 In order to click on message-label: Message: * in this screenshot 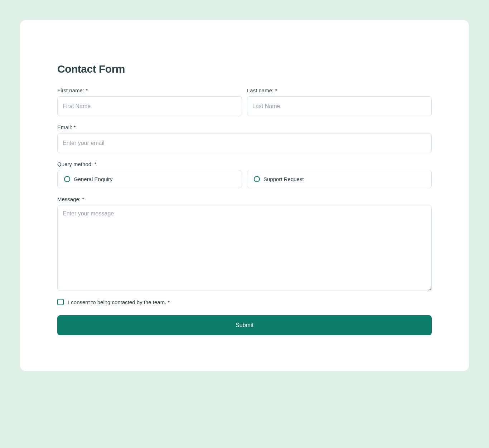, I will do `click(245, 199)`.